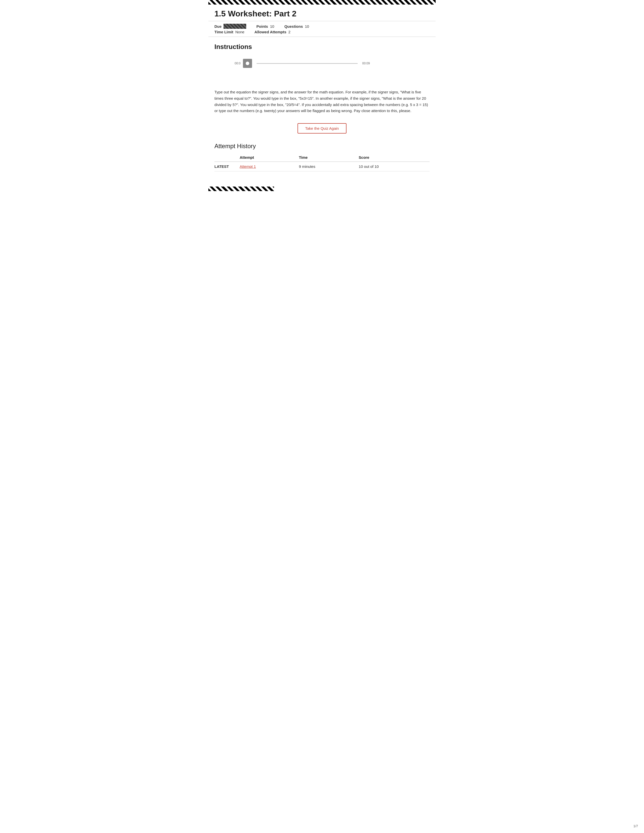 Image resolution: width=644 pixels, height=833 pixels. I want to click on video-player: 00:0 00:09, so click(332, 63).